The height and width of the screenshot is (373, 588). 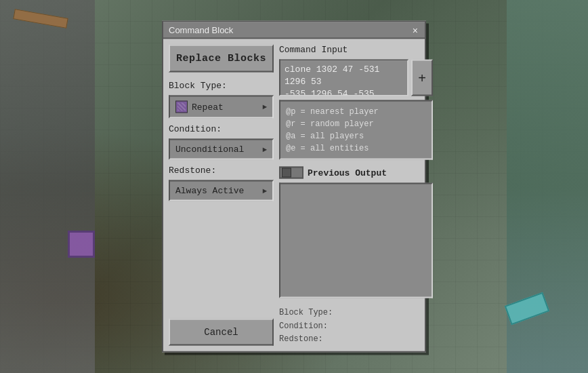 I want to click on condition-arrow-icon: ►, so click(x=264, y=149).